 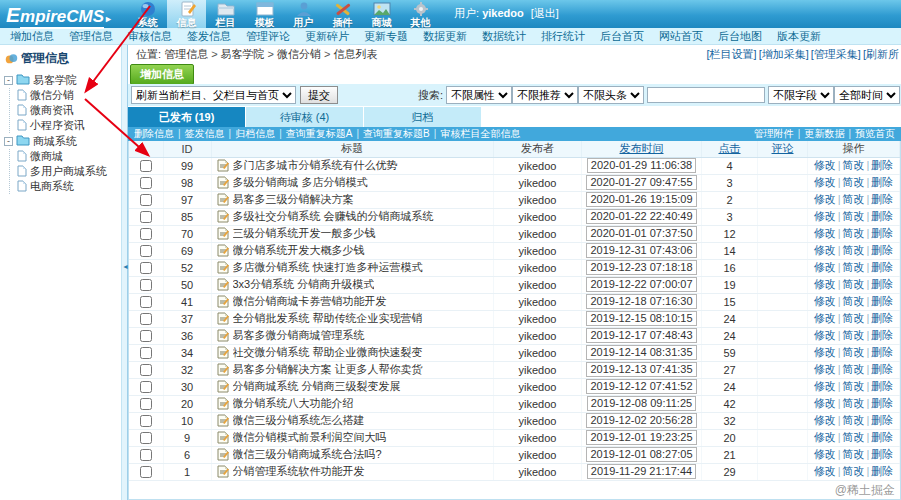 What do you see at coordinates (124, 272) in the screenshot?
I see `sidebar-splitter: ◄` at bounding box center [124, 272].